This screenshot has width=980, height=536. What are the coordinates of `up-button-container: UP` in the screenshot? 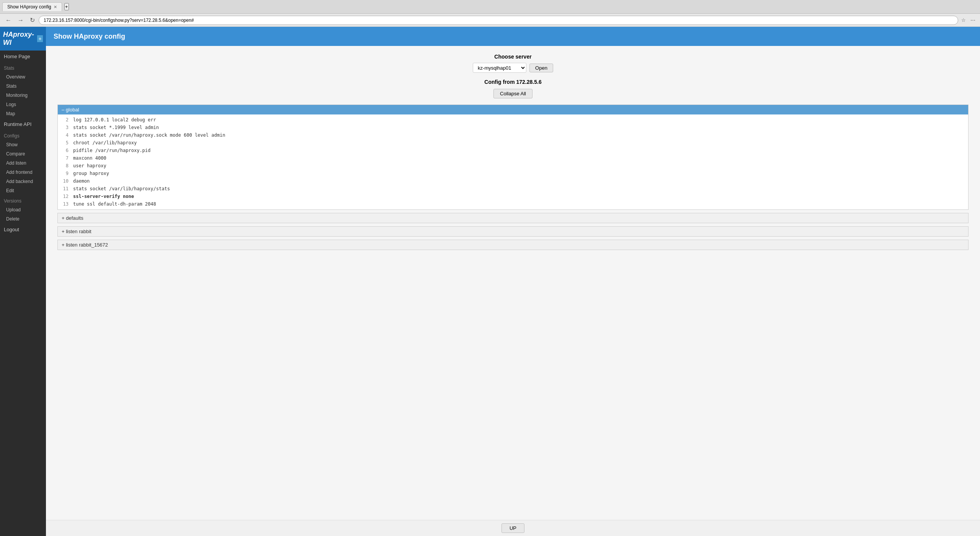 It's located at (513, 528).